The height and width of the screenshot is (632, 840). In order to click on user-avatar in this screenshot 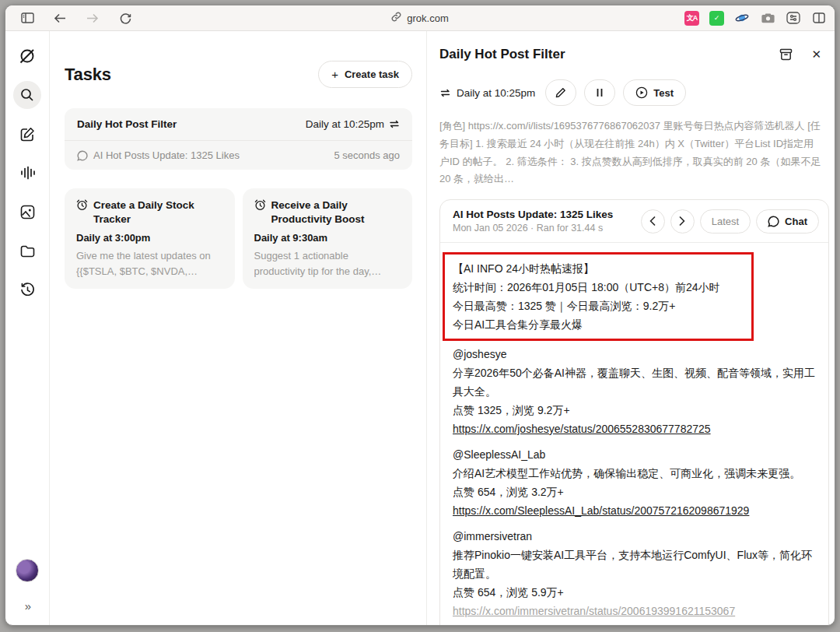, I will do `click(27, 571)`.